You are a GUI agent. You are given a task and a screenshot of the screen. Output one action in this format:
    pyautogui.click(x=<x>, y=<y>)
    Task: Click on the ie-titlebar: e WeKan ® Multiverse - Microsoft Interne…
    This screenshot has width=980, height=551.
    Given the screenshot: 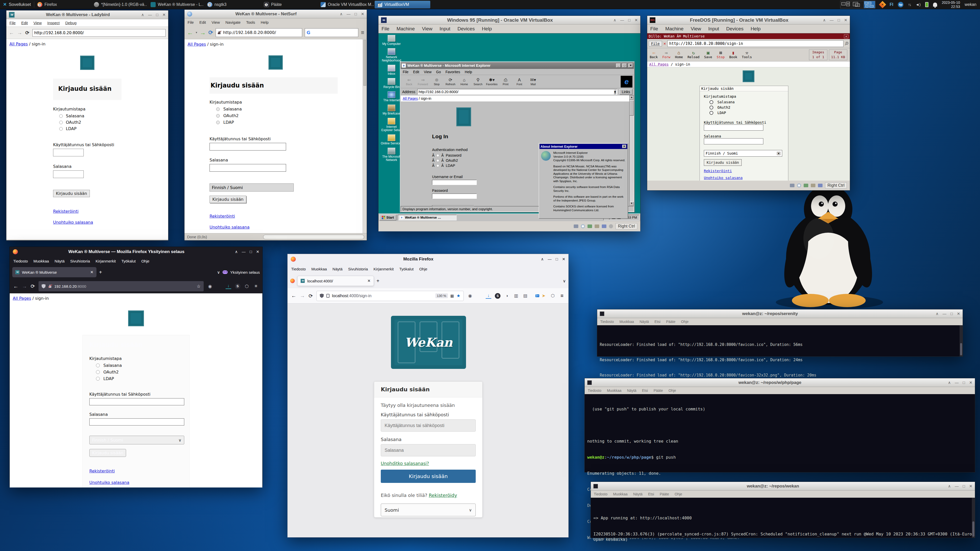 What is the action you would take?
    pyautogui.click(x=517, y=65)
    